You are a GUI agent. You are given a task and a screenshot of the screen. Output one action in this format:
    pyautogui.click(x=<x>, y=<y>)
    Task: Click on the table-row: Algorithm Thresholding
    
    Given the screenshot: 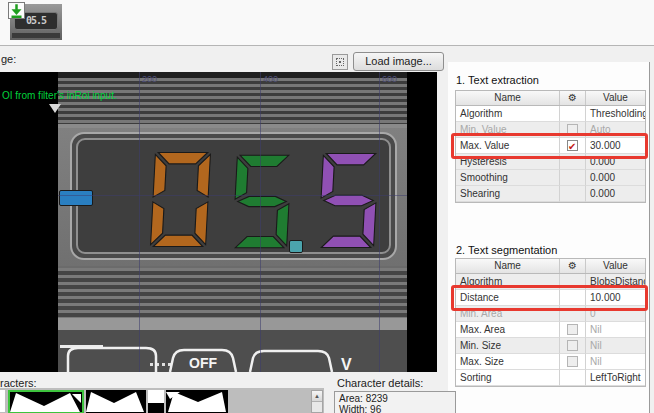 What is the action you would take?
    pyautogui.click(x=550, y=114)
    